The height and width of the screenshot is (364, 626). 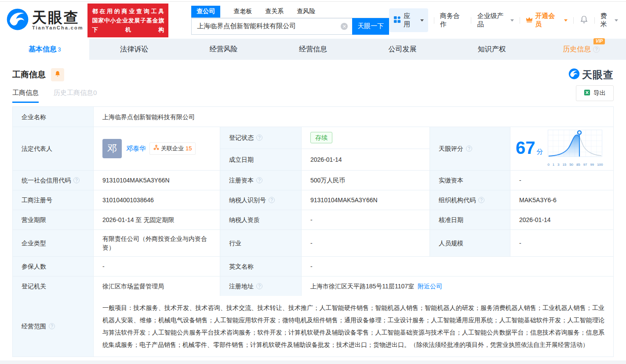 What do you see at coordinates (313, 49) in the screenshot?
I see `nav-tab-label: 经营信息` at bounding box center [313, 49].